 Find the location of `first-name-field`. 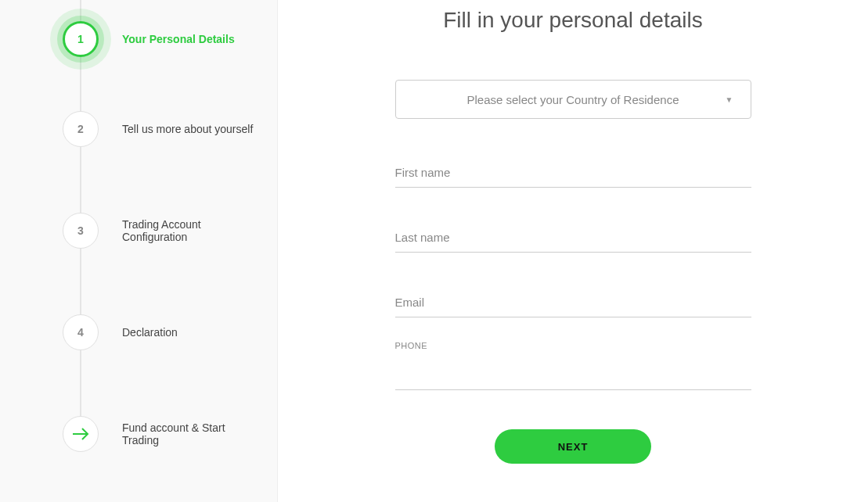

first-name-field is located at coordinates (573, 173).